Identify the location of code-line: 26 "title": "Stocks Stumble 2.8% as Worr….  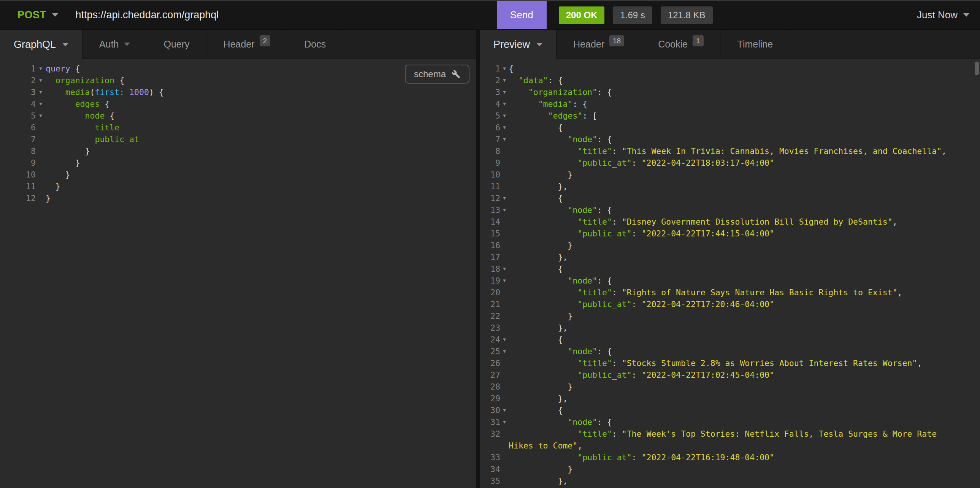
(730, 363).